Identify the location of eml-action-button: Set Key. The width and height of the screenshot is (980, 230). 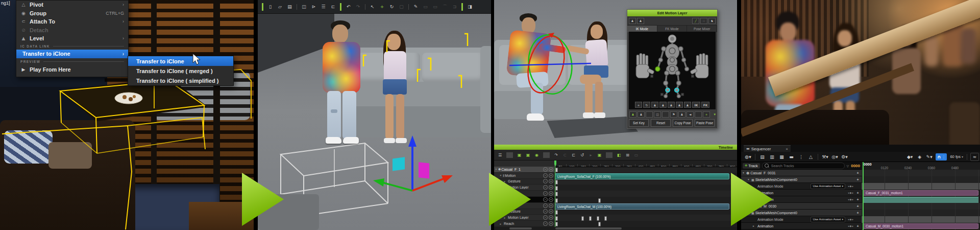
(639, 123).